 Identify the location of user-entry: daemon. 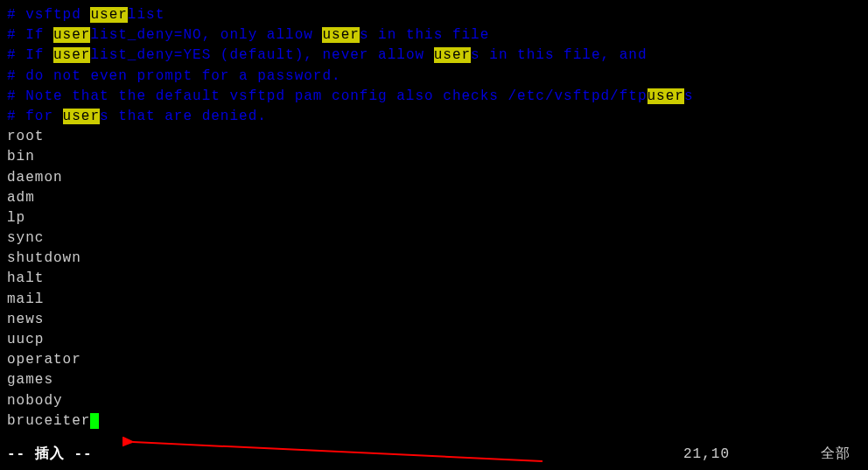
(434, 179).